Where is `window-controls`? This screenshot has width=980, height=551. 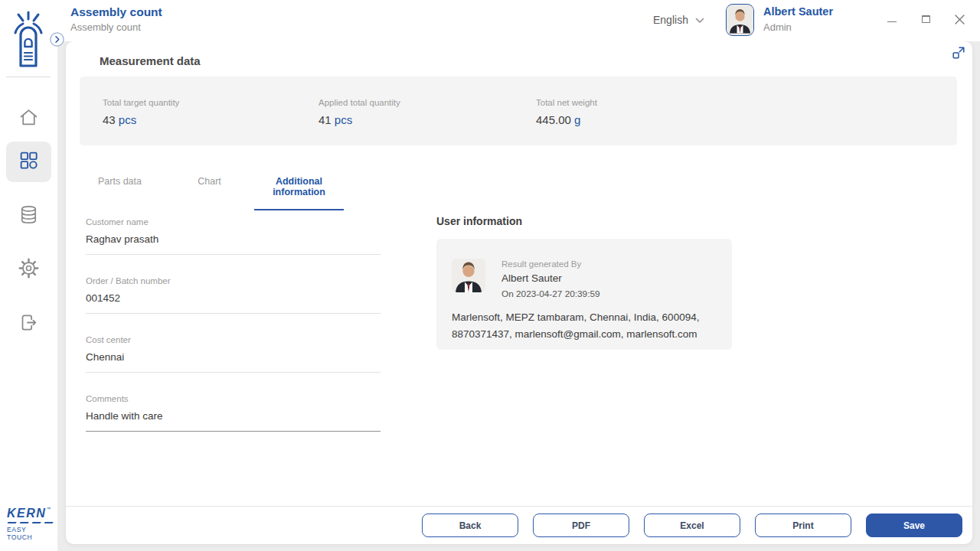 window-controls is located at coordinates (926, 19).